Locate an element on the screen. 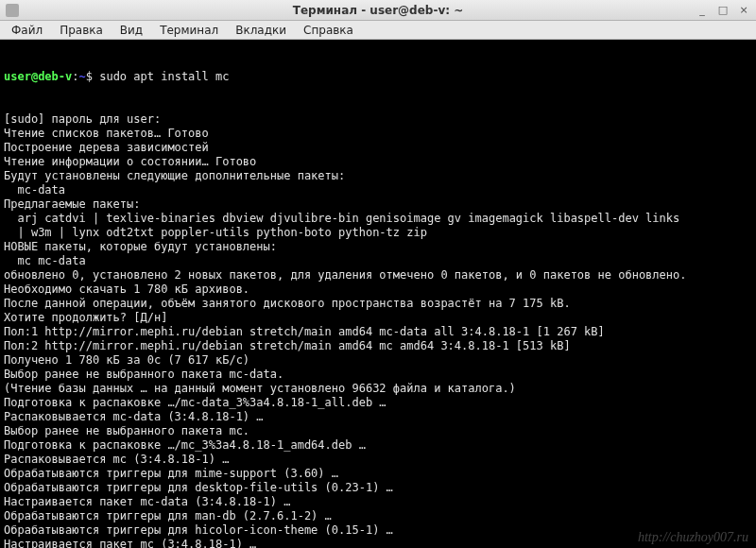 This screenshot has width=756, height=548. terminal-output-line: Пол:2 http://mirror.mephi.ru/debian stre… is located at coordinates (378, 346).